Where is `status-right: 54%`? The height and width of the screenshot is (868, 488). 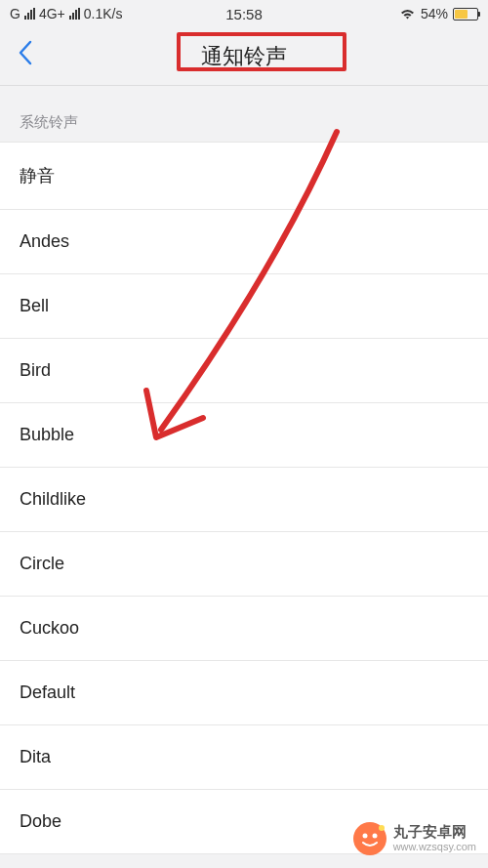 status-right: 54% is located at coordinates (439, 14).